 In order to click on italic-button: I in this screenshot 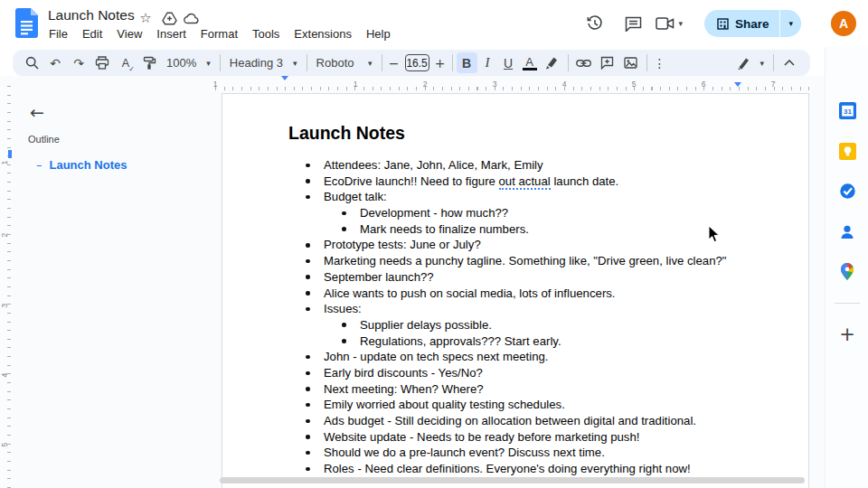, I will do `click(488, 63)`.